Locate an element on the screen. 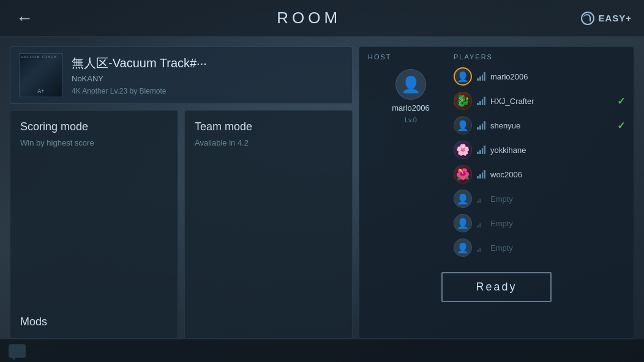 The width and height of the screenshot is (644, 362). chat-button is located at coordinates (17, 351).